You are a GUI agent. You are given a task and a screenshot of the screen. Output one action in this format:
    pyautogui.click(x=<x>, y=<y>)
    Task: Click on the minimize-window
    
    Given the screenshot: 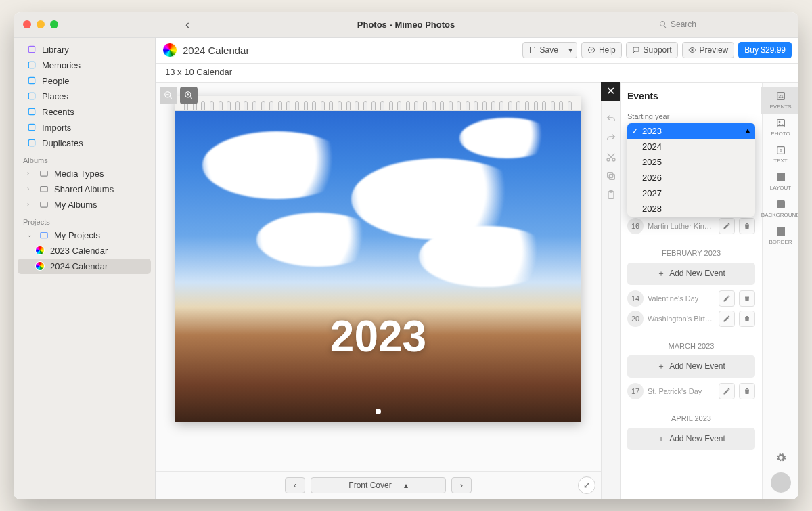 What is the action you would take?
    pyautogui.click(x=41, y=24)
    